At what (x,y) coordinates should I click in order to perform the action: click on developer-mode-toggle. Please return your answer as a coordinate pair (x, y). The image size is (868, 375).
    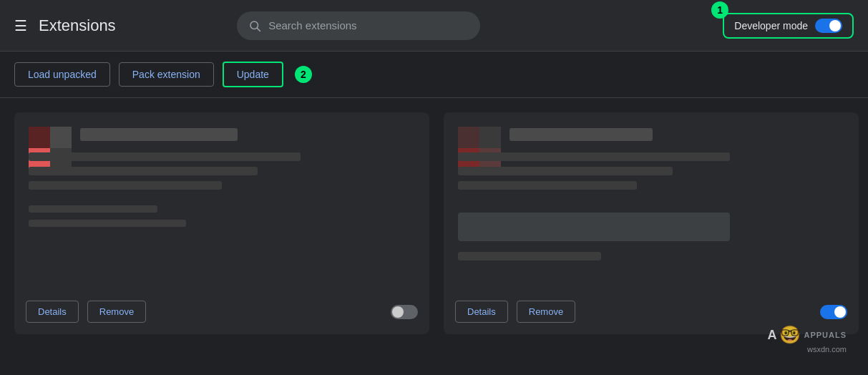
    Looking at the image, I should click on (829, 26).